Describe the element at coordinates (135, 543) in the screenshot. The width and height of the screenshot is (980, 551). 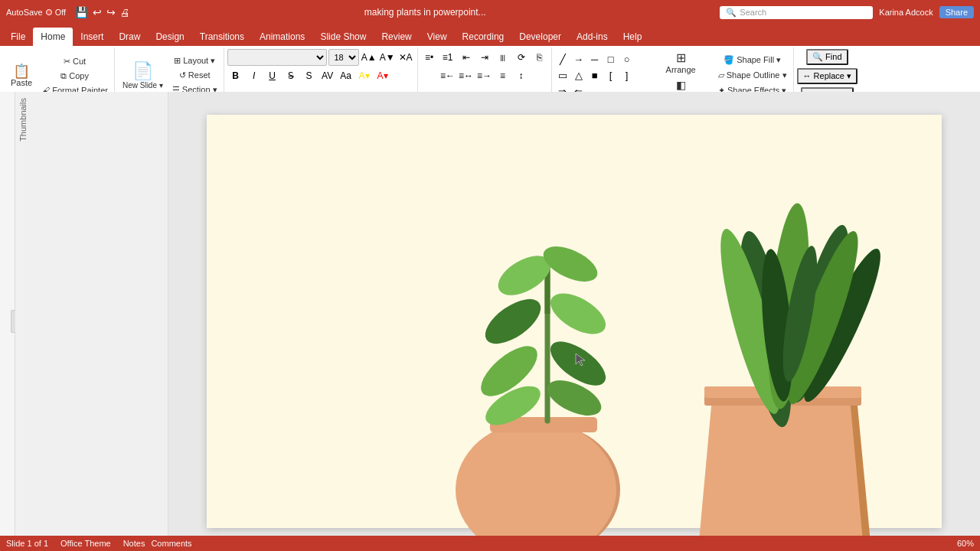
I see `notes-button: Notes` at that location.